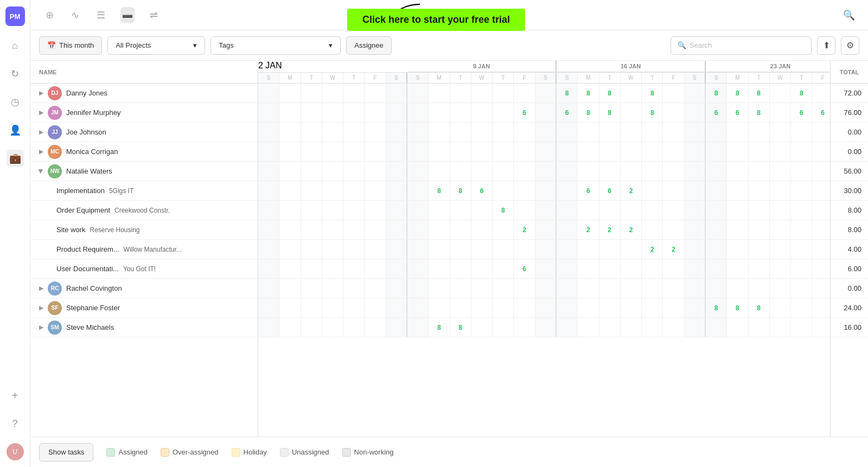 Image resolution: width=868 pixels, height=467 pixels. I want to click on search-box: 🔍 Search, so click(741, 46).